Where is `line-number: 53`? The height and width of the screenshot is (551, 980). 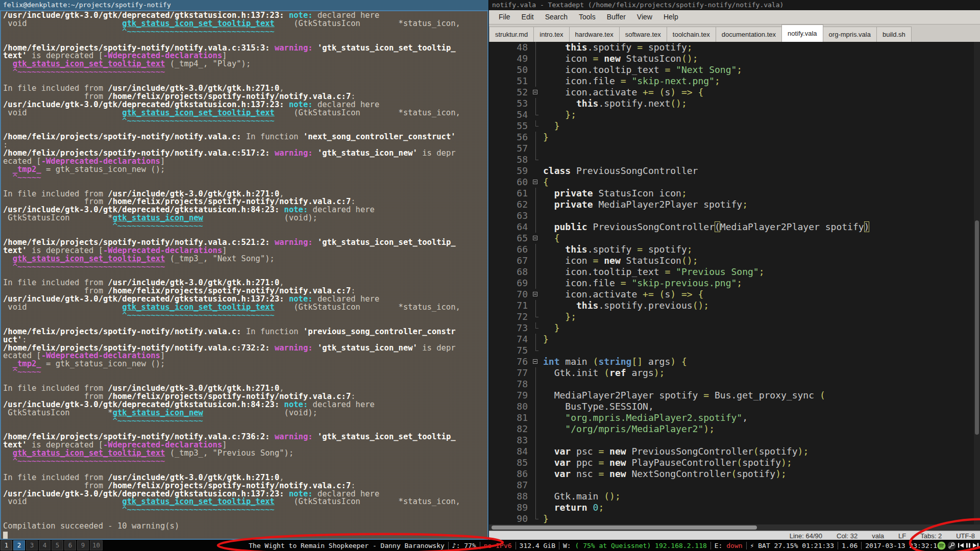 line-number: 53 is located at coordinates (510, 104).